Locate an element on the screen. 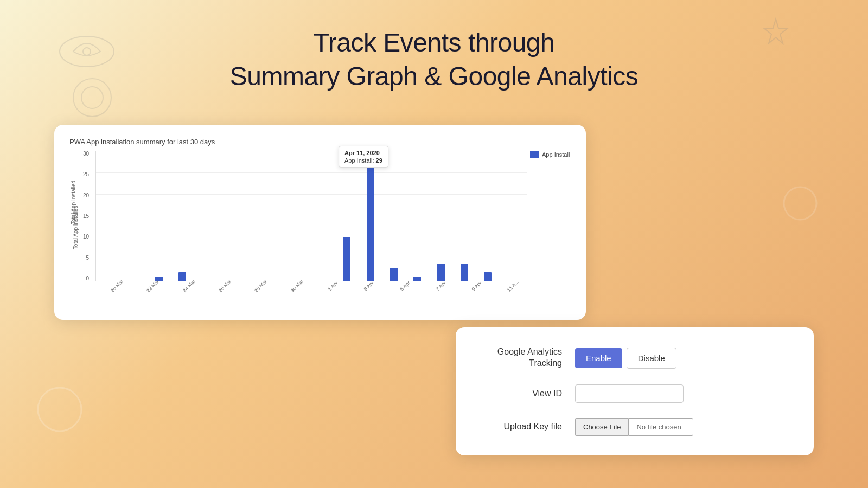  view-id-label: View ID is located at coordinates (526, 394).